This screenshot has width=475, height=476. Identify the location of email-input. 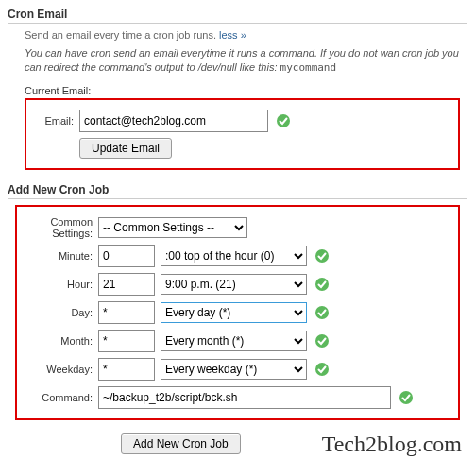
(174, 121).